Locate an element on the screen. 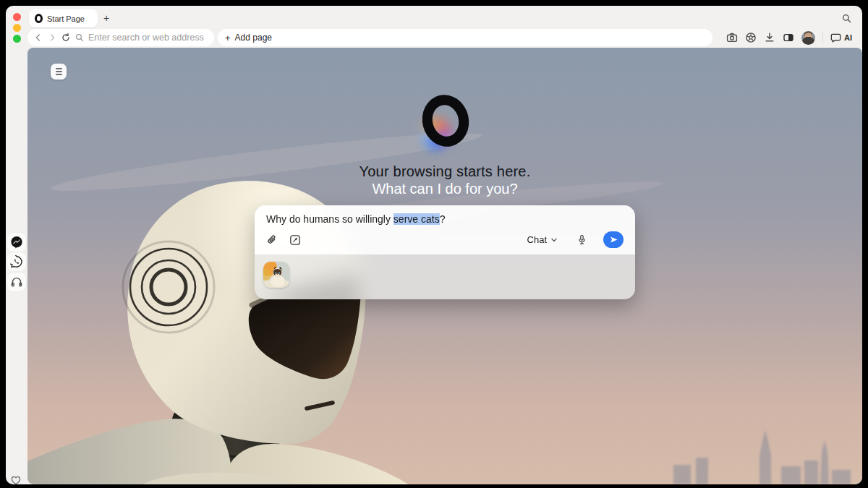  mode-dropdown: Chat is located at coordinates (542, 240).